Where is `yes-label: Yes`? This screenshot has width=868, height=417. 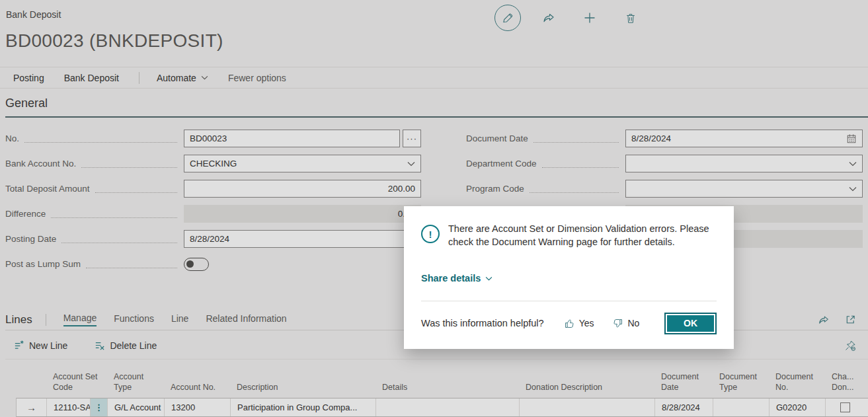 yes-label: Yes is located at coordinates (587, 323).